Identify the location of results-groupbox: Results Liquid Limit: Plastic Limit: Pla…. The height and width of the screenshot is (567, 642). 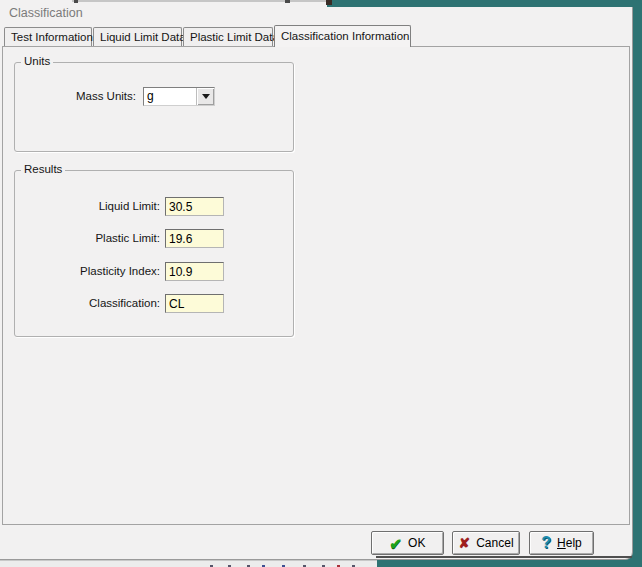
(154, 254).